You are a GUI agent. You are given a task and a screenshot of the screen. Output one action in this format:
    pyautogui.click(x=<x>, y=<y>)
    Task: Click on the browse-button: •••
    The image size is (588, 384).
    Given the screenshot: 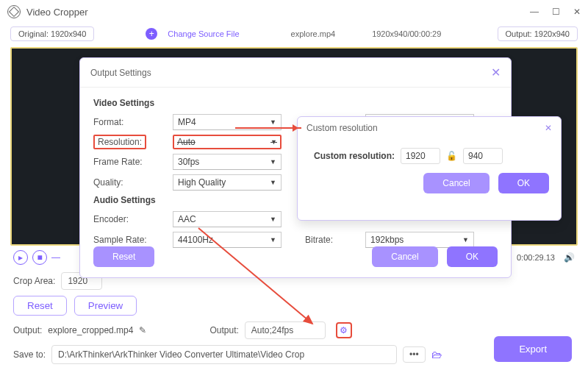 What is the action you would take?
    pyautogui.click(x=415, y=355)
    